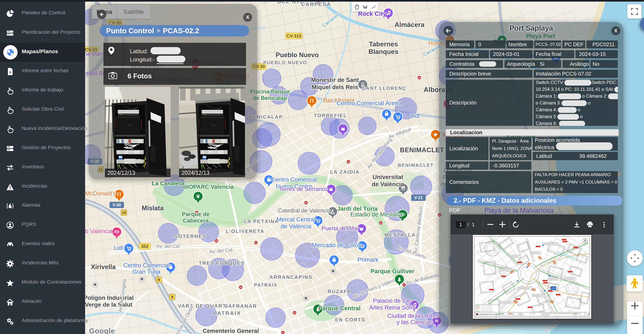 The height and width of the screenshot is (334, 644). What do you see at coordinates (415, 322) in the screenshot?
I see `svg-text: y las Ciencias` at bounding box center [415, 322].